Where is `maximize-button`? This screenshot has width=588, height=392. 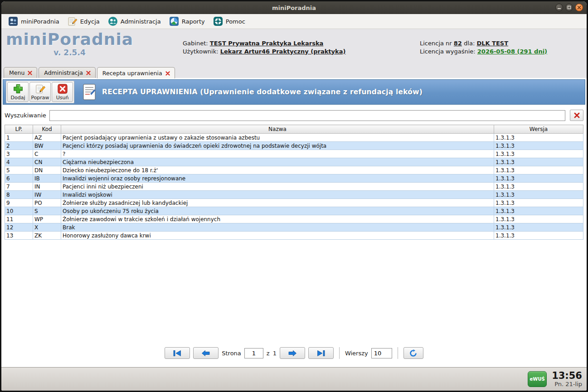
maximize-button is located at coordinates (569, 7).